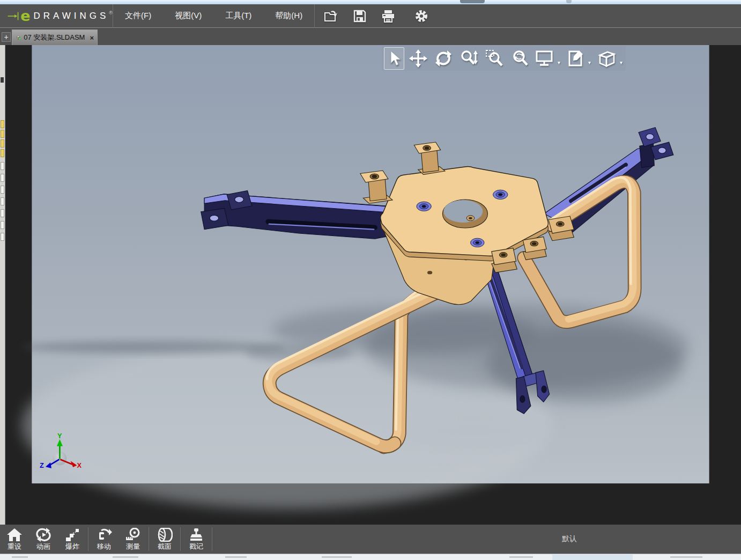 The height and width of the screenshot is (560, 741). What do you see at coordinates (133, 547) in the screenshot?
I see `measure-label: 测量` at bounding box center [133, 547].